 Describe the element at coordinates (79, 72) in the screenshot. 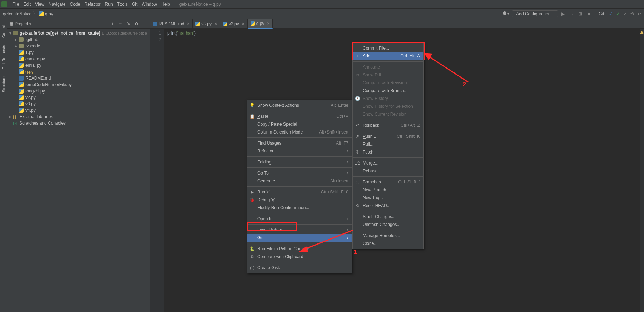

I see `tree-file-q-py: q.py` at that location.